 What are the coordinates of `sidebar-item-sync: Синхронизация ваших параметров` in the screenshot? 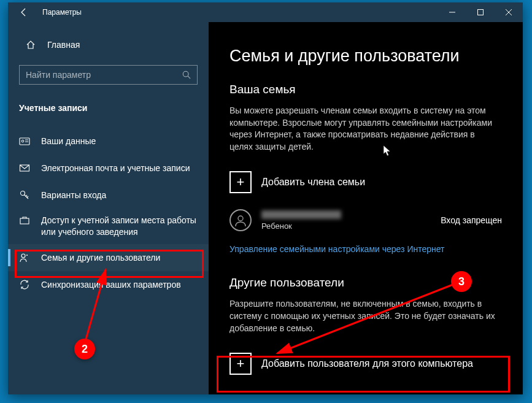 It's located at (108, 285).